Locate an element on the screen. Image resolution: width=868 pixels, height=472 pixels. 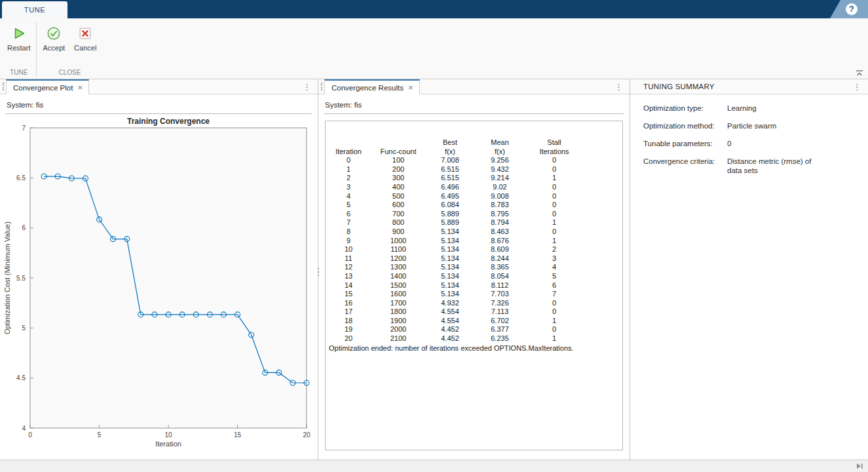
panel-splitter-handle is located at coordinates (318, 272).